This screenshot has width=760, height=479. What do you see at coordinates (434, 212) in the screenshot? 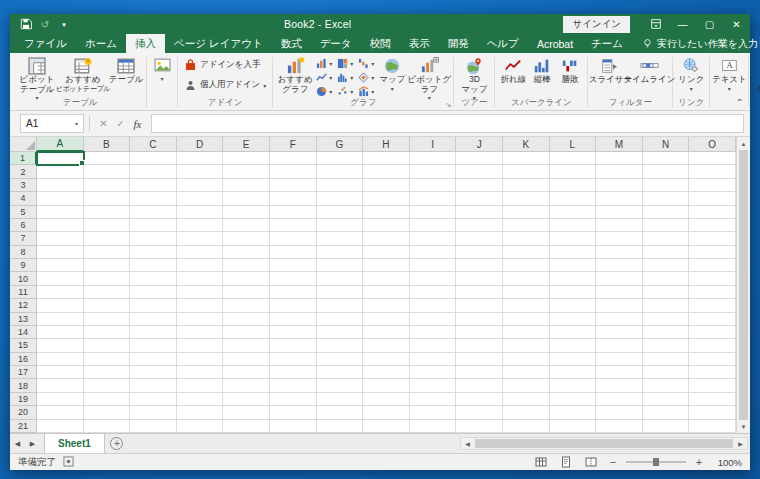
I see `cell-I5` at bounding box center [434, 212].